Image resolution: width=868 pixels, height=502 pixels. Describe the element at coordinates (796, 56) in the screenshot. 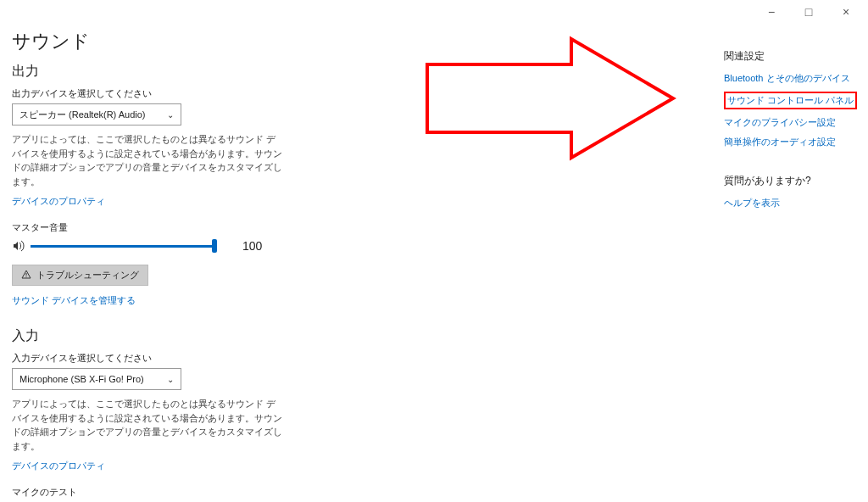

I see `related-settings-heading: 関連設定` at that location.